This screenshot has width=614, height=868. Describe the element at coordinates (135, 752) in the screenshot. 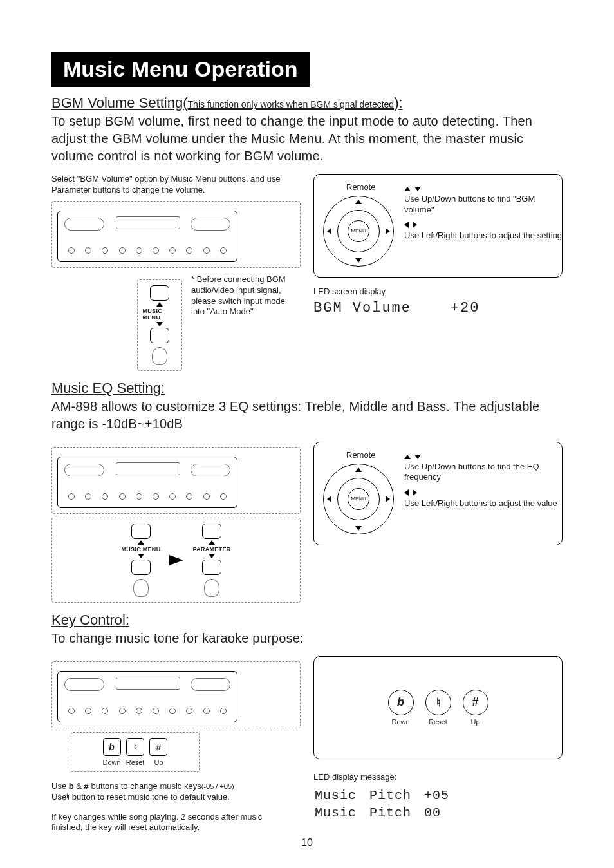

I see `key-control-buttons-illustration: b Down ♮ Reset # Up` at that location.